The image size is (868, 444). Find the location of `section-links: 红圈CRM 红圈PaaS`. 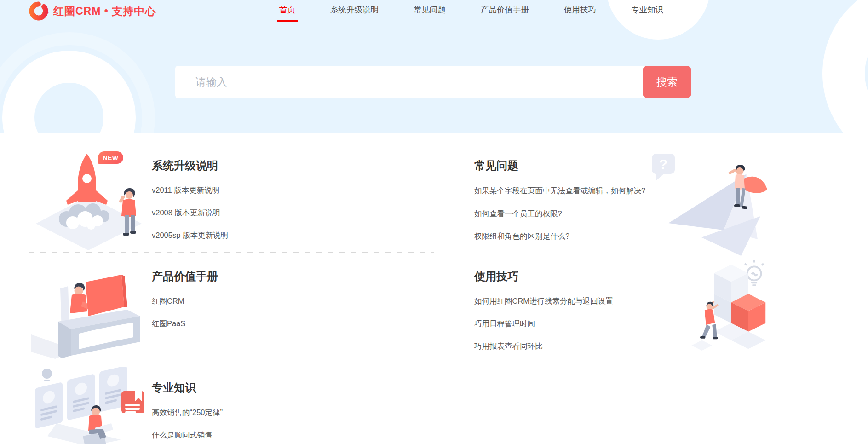

section-links: 红圈CRM 红圈PaaS is located at coordinates (185, 312).